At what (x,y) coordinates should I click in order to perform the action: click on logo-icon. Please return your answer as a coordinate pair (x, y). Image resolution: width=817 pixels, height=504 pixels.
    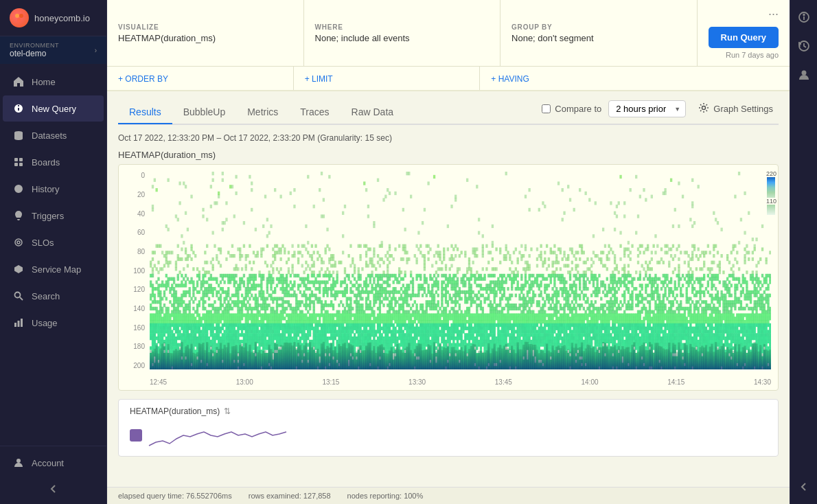
    Looking at the image, I should click on (19, 18).